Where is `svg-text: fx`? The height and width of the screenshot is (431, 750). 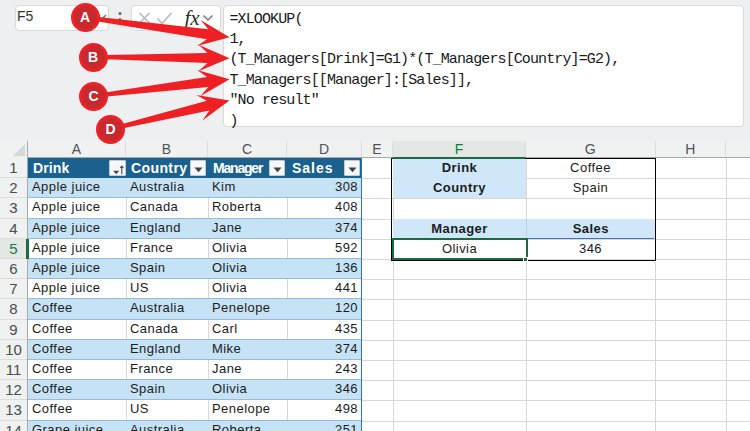 svg-text: fx is located at coordinates (193, 18).